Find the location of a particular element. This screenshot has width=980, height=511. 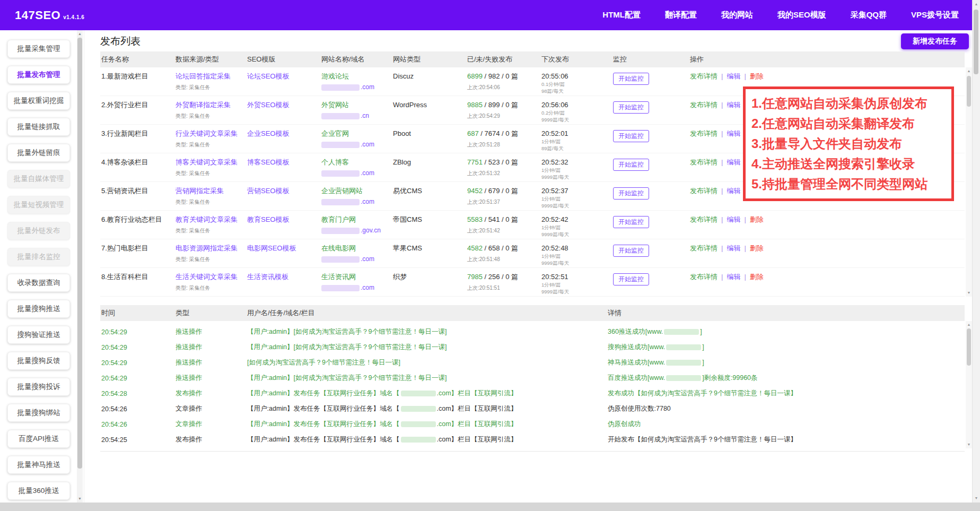

log-table-scrollbar: ▲ ▼ is located at coordinates (969, 385).